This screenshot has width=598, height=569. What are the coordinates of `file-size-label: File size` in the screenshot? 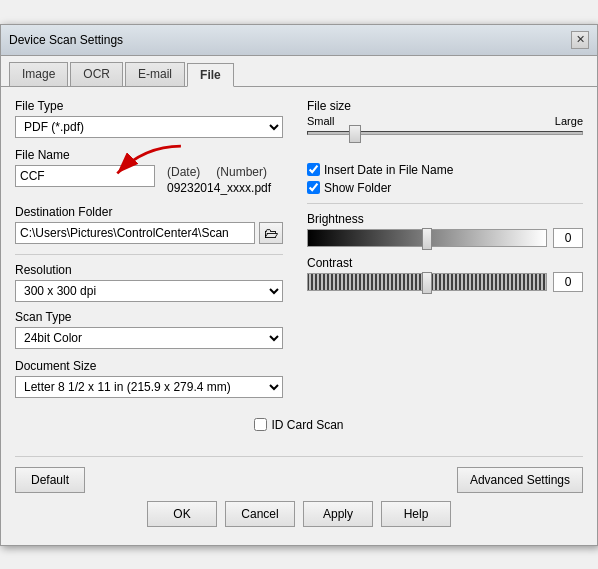 It's located at (329, 106).